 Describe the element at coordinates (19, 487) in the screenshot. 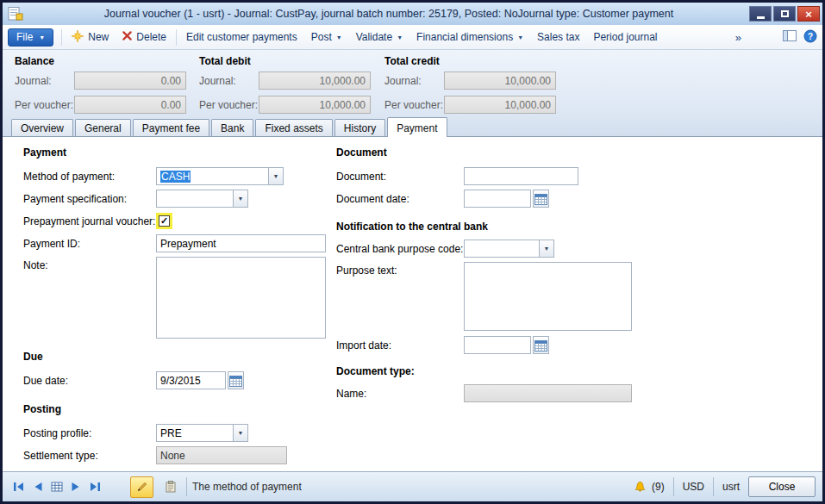

I see `first-record-icon` at that location.